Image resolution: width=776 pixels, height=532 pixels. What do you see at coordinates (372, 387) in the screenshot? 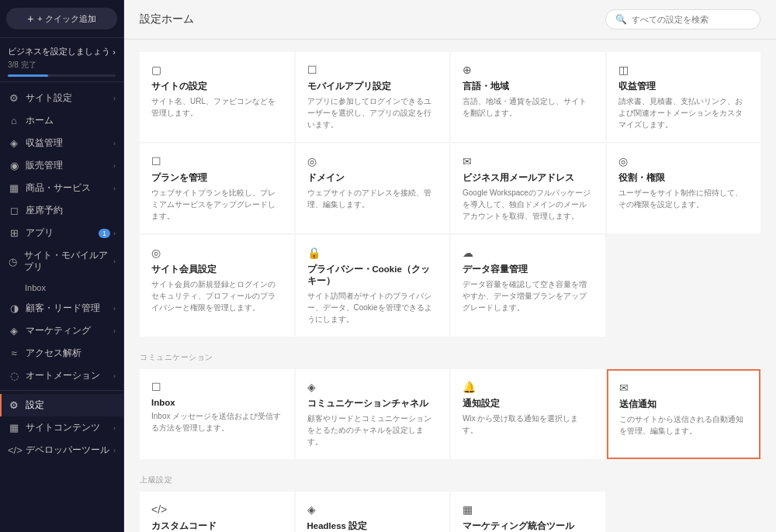
I see `card-icon: ◈` at bounding box center [372, 387].